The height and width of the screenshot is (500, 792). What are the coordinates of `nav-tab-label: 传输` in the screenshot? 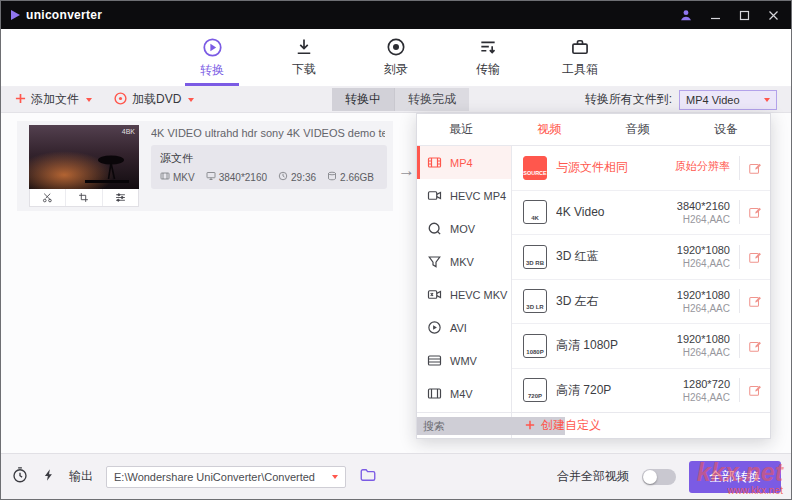 It's located at (488, 70).